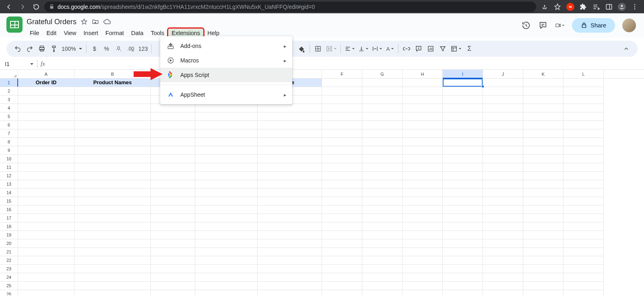  What do you see at coordinates (95, 22) in the screenshot?
I see `move-folder-icon` at bounding box center [95, 22].